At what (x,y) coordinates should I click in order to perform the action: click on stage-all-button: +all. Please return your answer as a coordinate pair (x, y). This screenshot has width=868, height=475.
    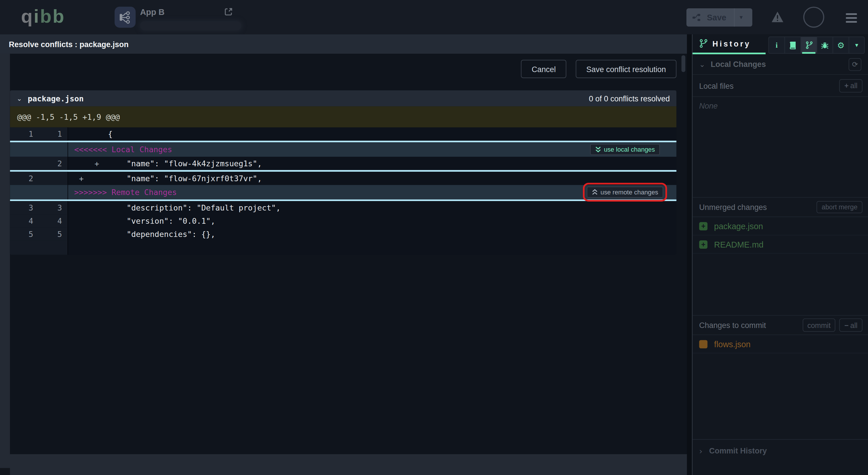
    Looking at the image, I should click on (851, 86).